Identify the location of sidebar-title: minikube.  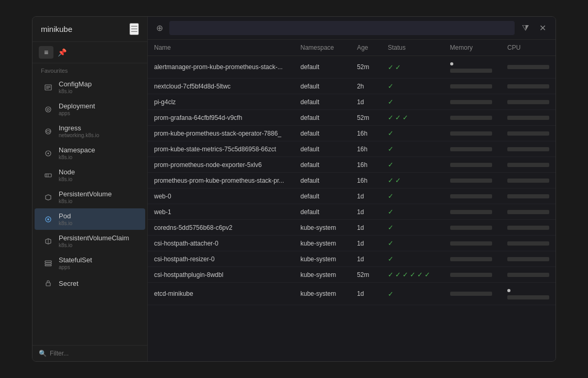
(57, 29).